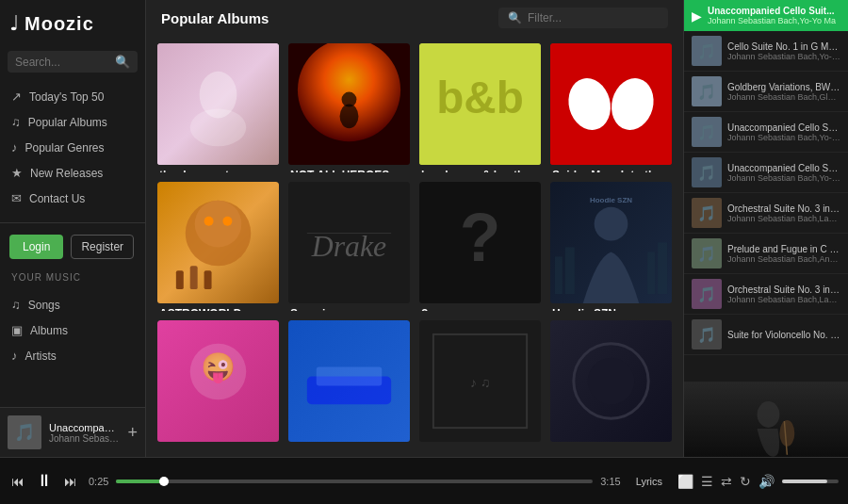 Image resolution: width=848 pixels, height=504 pixels. I want to click on queue-thumb-7: 🎵, so click(707, 294).